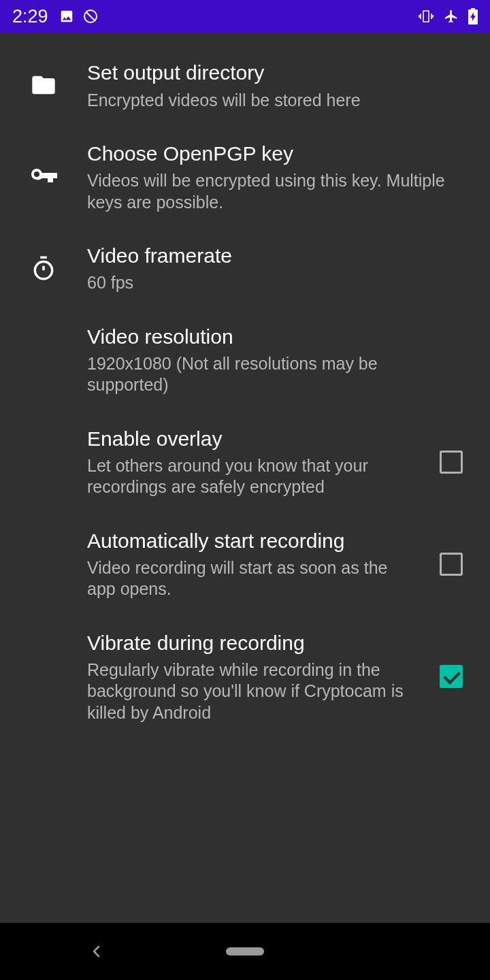 Image resolution: width=490 pixels, height=980 pixels. Describe the element at coordinates (451, 16) in the screenshot. I see `airplane-icon` at that location.